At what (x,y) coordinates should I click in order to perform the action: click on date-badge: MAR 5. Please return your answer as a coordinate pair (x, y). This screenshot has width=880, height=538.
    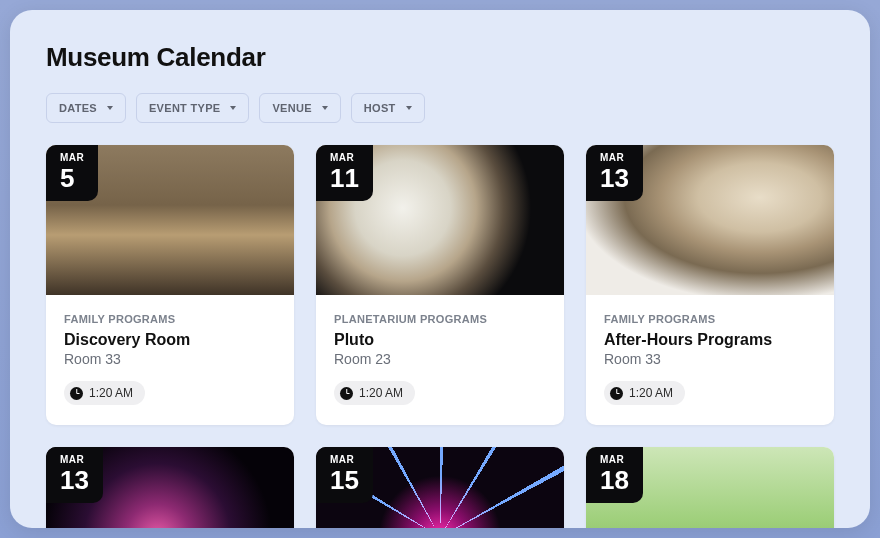
    Looking at the image, I should click on (72, 173).